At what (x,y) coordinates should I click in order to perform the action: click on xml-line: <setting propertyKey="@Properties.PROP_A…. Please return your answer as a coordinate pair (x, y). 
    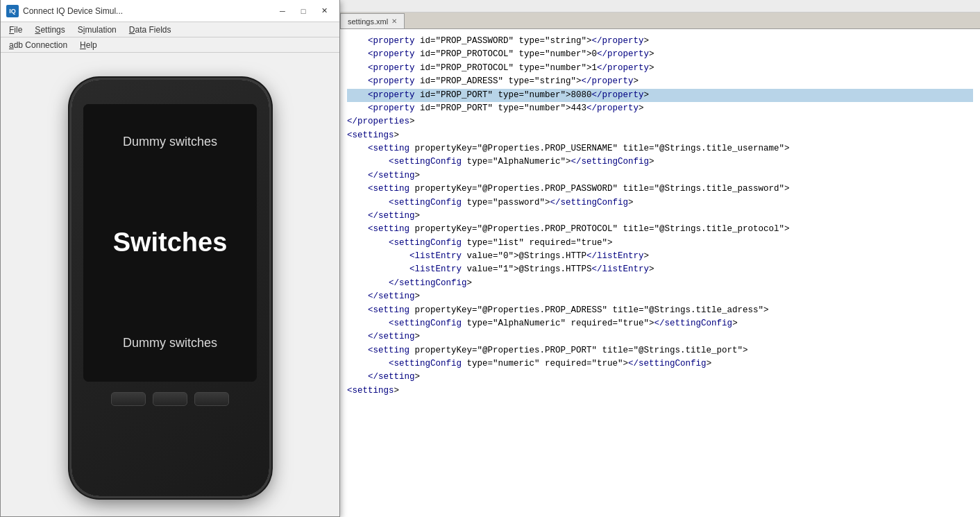
    Looking at the image, I should click on (660, 311).